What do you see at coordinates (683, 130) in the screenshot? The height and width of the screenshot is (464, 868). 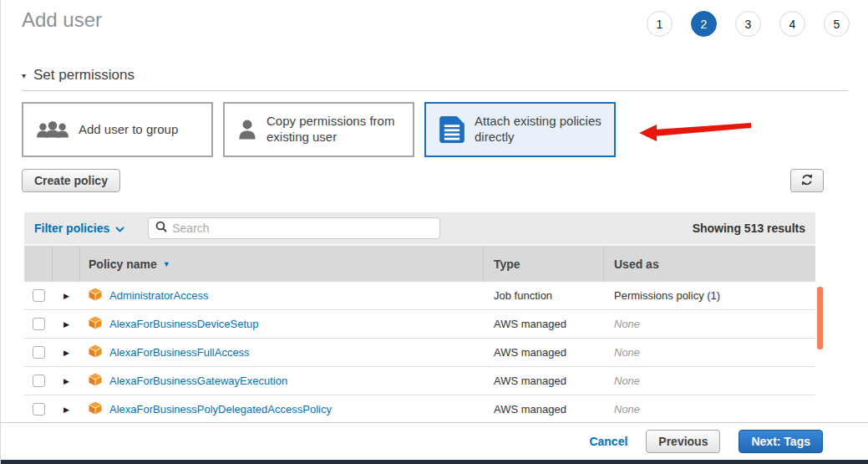 I see `annotation-arrow` at bounding box center [683, 130].